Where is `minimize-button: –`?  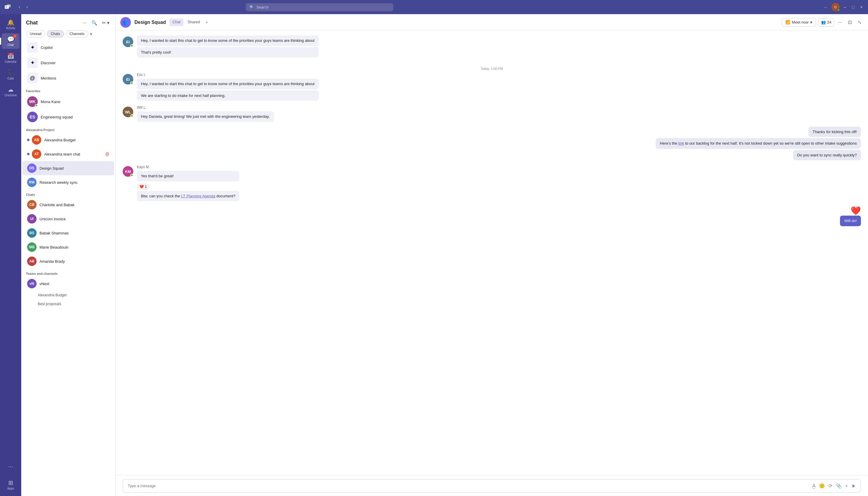
minimize-button: – is located at coordinates (845, 7).